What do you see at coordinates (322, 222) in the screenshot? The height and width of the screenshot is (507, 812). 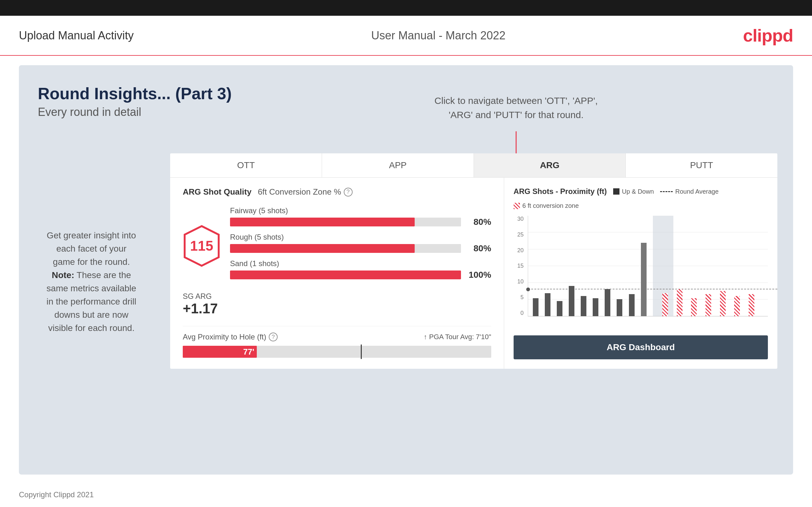 I see `bar-fill-fairway` at bounding box center [322, 222].